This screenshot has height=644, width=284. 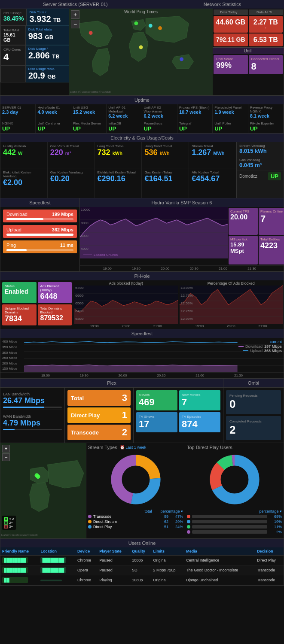 I want to click on uptime-status-item: Unifi PollerUP, so click(x=230, y=127).